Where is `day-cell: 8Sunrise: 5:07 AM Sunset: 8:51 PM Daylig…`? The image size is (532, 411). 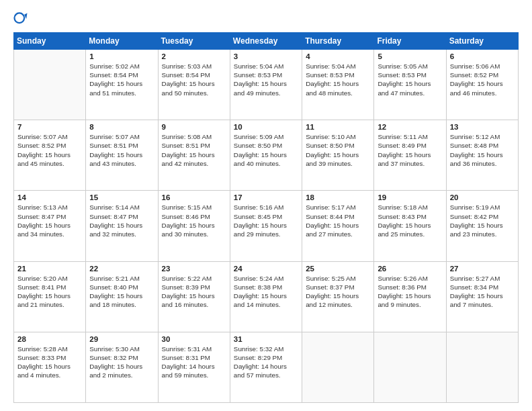
day-cell: 8Sunrise: 5:07 AM Sunset: 8:51 PM Daylig… is located at coordinates (122, 156).